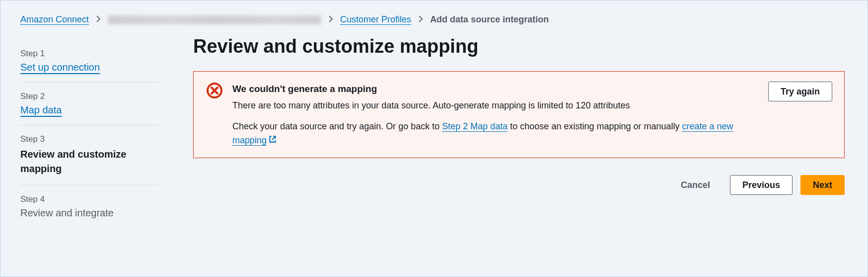 The height and width of the screenshot is (277, 868). What do you see at coordinates (375, 20) in the screenshot?
I see `breadcrumb-profiles-link: Customer Profiles` at bounding box center [375, 20].